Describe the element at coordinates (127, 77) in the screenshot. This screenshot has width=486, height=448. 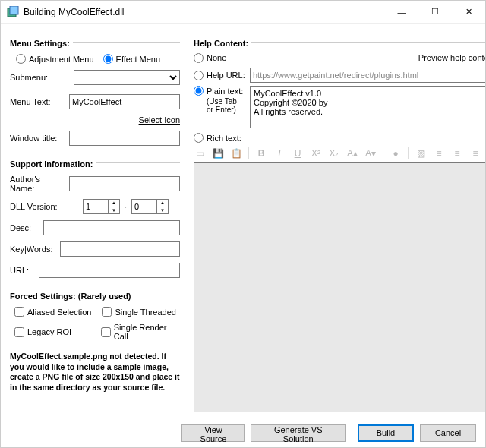
I see `submenu-select` at that location.